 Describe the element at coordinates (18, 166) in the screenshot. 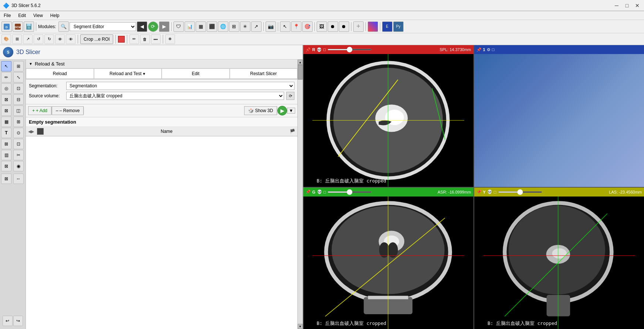

I see `tool-circle2: ◉` at that location.